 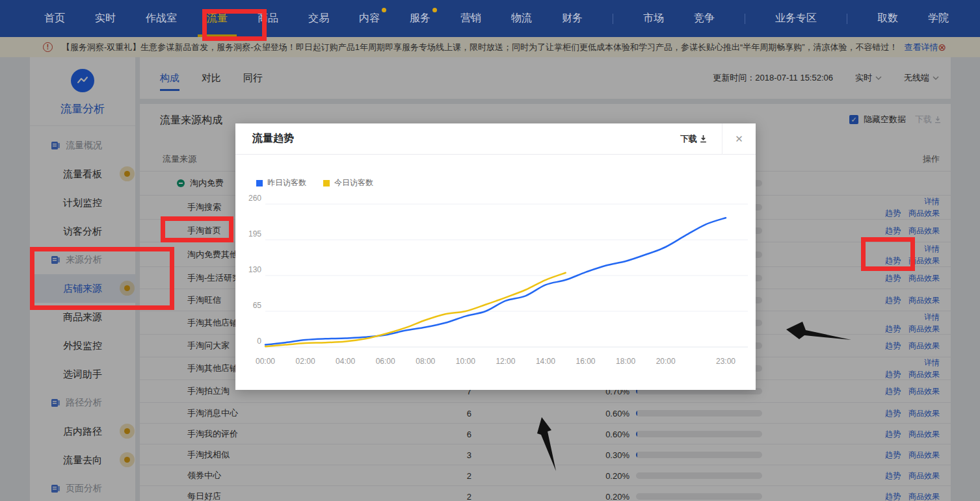 What do you see at coordinates (496, 281) in the screenshot?
I see `series-昨日访客数` at bounding box center [496, 281].